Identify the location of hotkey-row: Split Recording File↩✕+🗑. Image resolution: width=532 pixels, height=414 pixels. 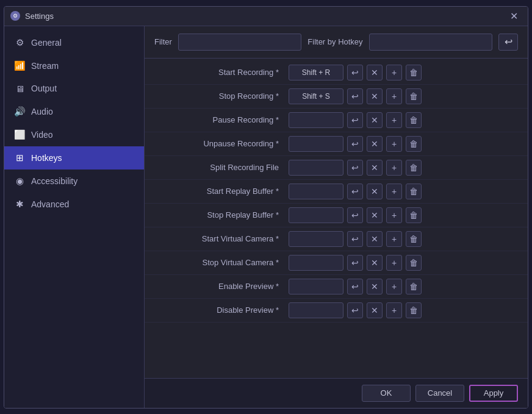
(336, 168).